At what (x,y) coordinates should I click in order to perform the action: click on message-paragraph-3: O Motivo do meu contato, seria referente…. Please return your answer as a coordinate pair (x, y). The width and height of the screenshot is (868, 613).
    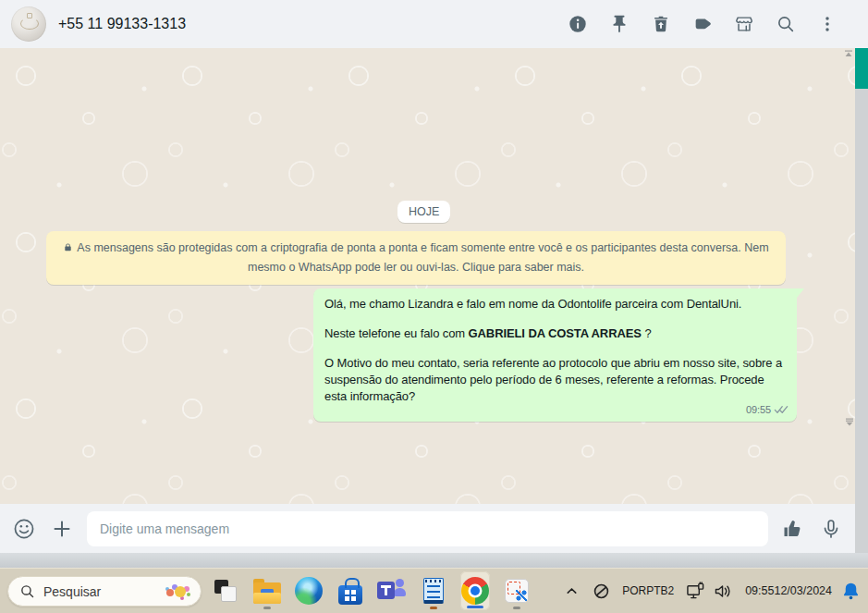
    Looking at the image, I should click on (555, 380).